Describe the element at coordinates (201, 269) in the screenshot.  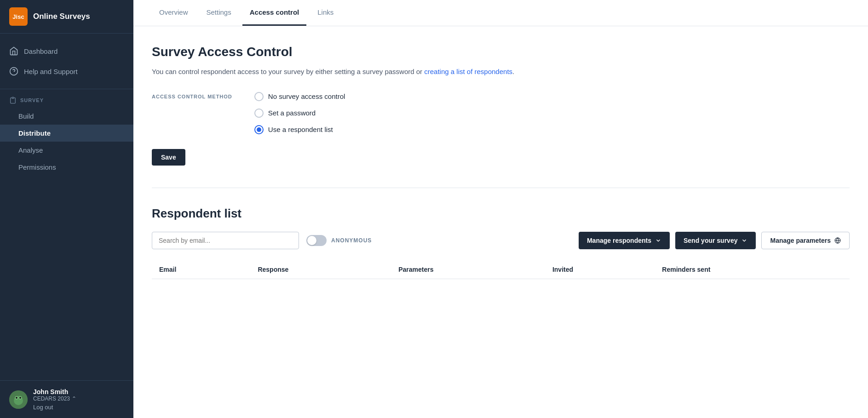
I see `col-email: Email` at that location.